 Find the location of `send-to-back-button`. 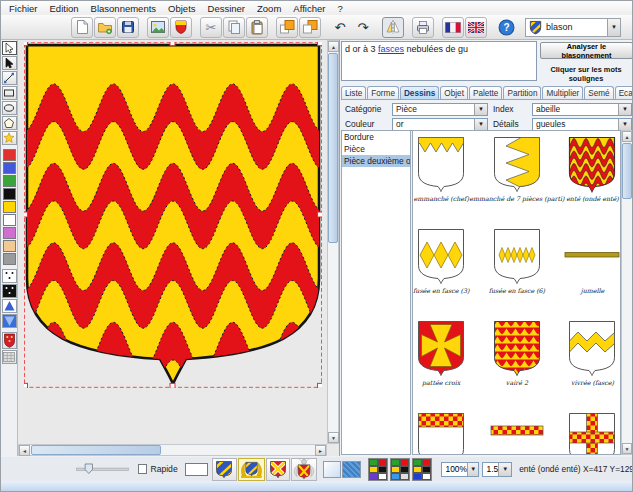

send-to-back-button is located at coordinates (310, 28).